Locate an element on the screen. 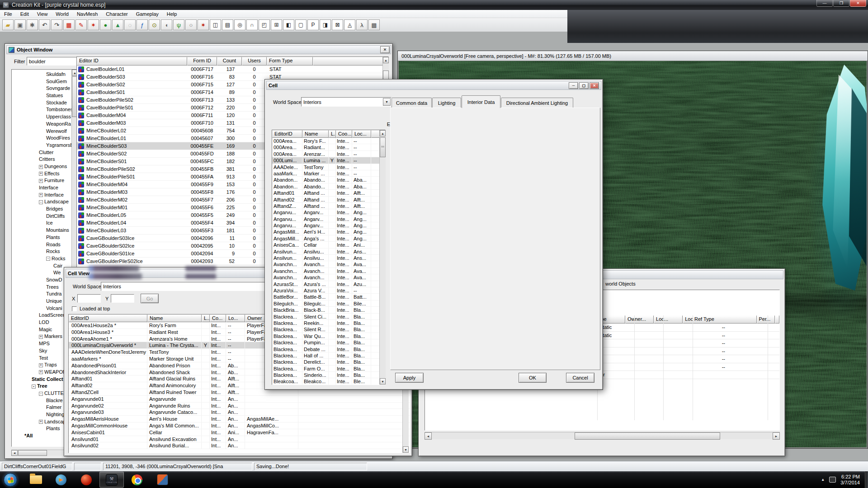 Image resolution: width=868 pixels, height=488 pixels. tree-item: Skuldafn is located at coordinates (45, 75).